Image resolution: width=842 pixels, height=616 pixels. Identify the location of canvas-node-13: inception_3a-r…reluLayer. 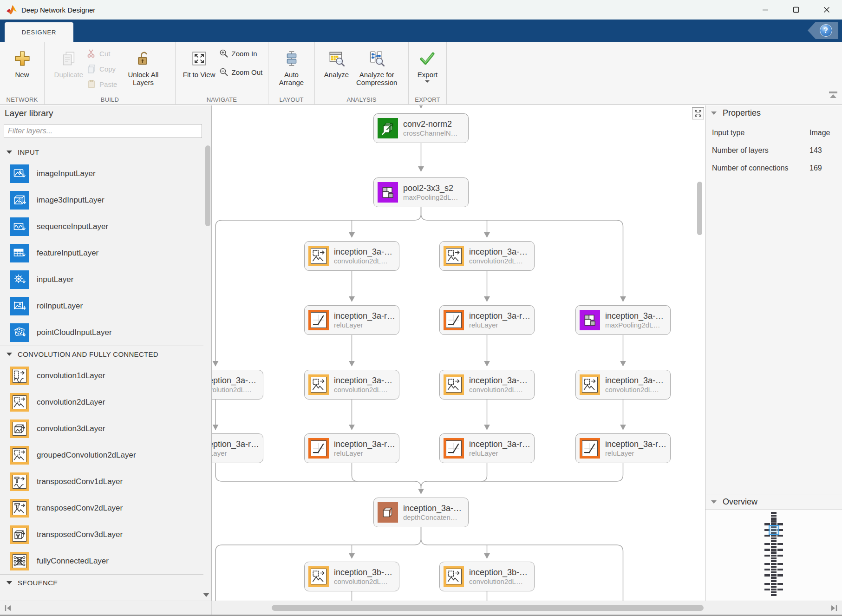
(487, 448).